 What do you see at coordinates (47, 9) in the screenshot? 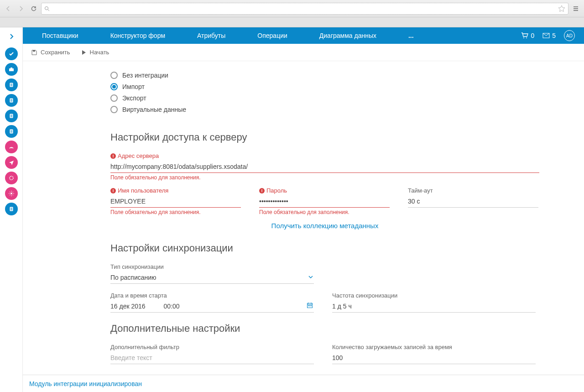
I see `search-icon` at bounding box center [47, 9].